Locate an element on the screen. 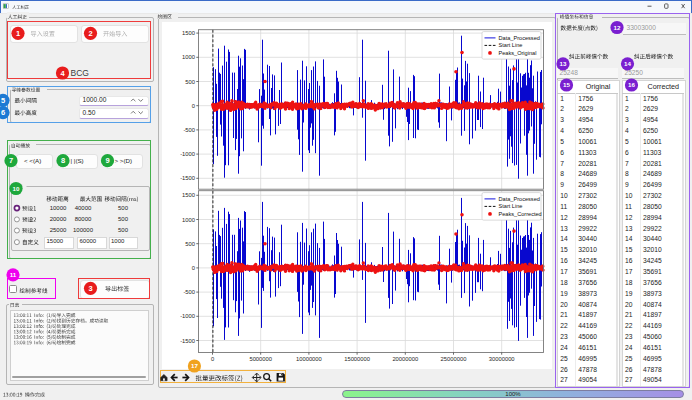 The height and width of the screenshot is (400, 692). svg-text: 11 is located at coordinates (14, 274).